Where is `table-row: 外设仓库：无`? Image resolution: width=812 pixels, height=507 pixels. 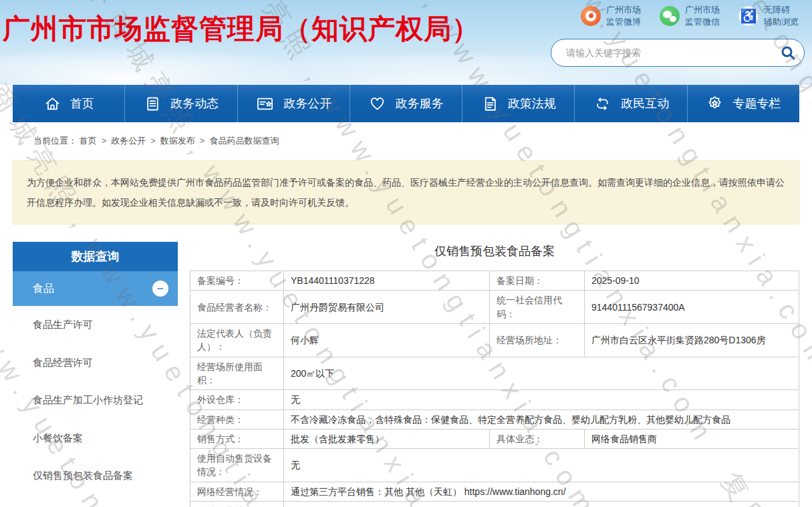 table-row: 外设仓库：无 is located at coordinates (495, 399).